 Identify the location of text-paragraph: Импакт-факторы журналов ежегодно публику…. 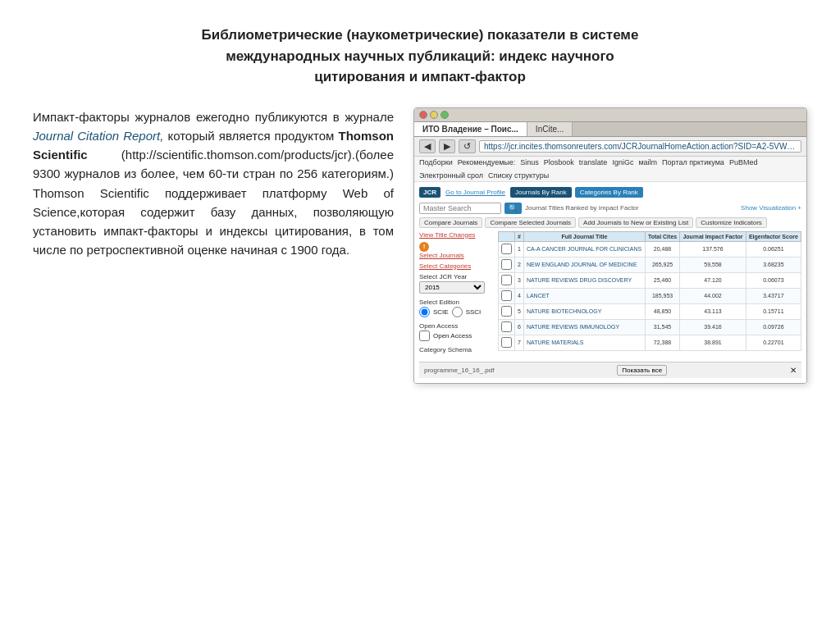
(213, 116).